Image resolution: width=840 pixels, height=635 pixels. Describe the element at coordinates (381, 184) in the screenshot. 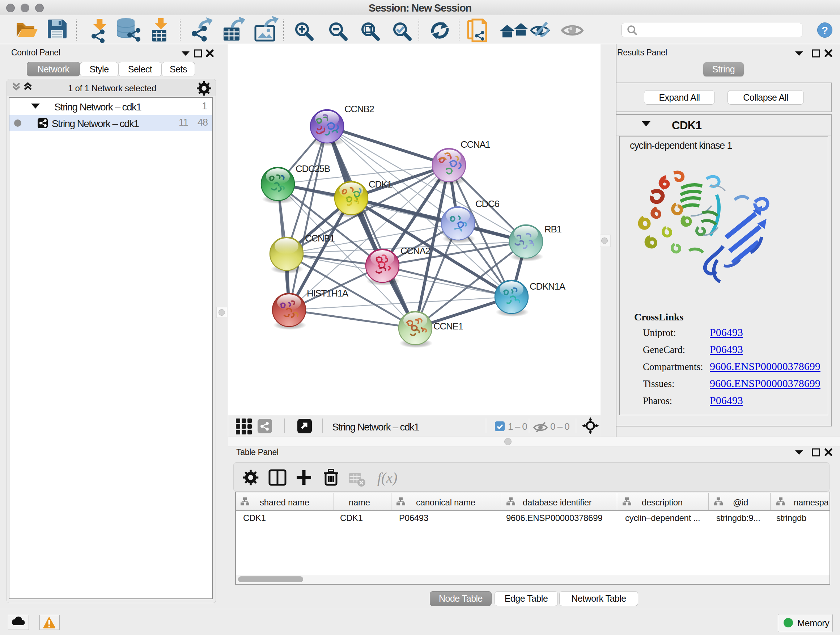

I see `svg-text: CDK1` at that location.